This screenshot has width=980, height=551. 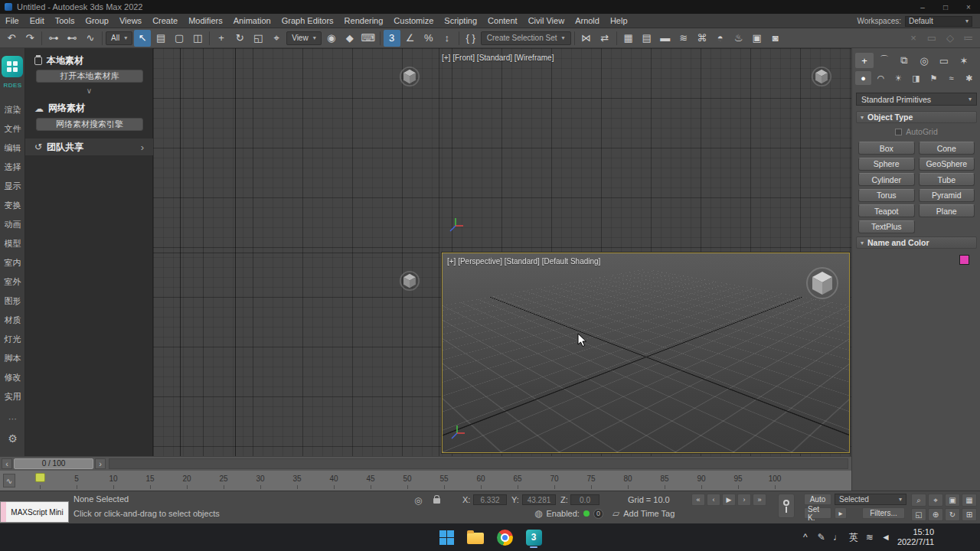 I want to click on maximize-button: □, so click(x=946, y=7).